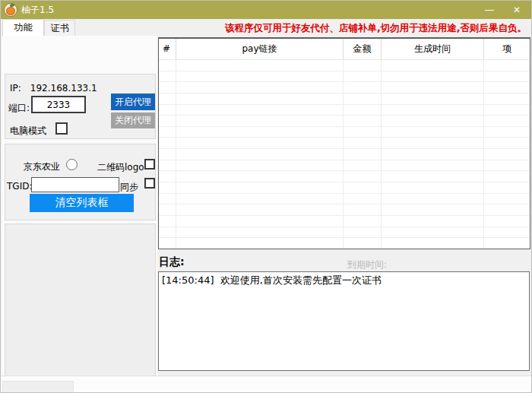 The width and height of the screenshot is (532, 393). I want to click on options-groupbox: 京东农业 二维码logo TGID: 同步 清空列表框, so click(81, 182).